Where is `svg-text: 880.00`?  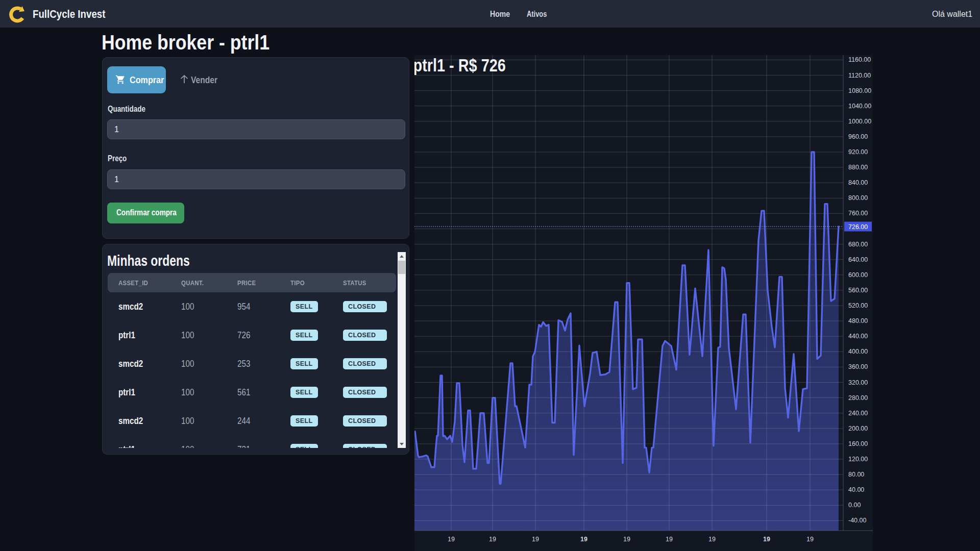
svg-text: 880.00 is located at coordinates (858, 167).